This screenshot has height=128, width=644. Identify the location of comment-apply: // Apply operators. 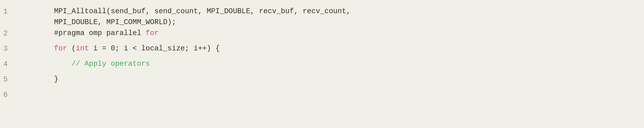
(111, 64).